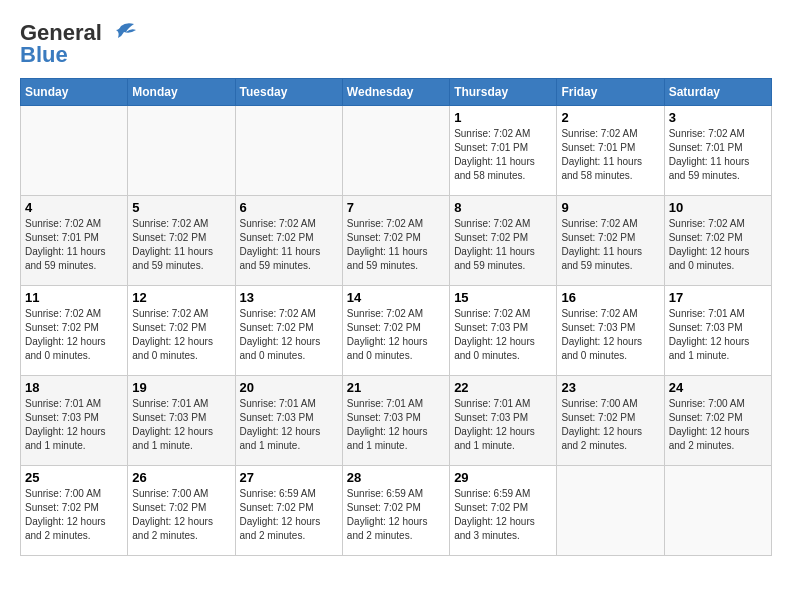 Image resolution: width=792 pixels, height=612 pixels. Describe the element at coordinates (396, 241) in the screenshot. I see `week-row-1: 4Sunrise: 7:02 AMSunset: 7:01 PMDaylight…` at that location.